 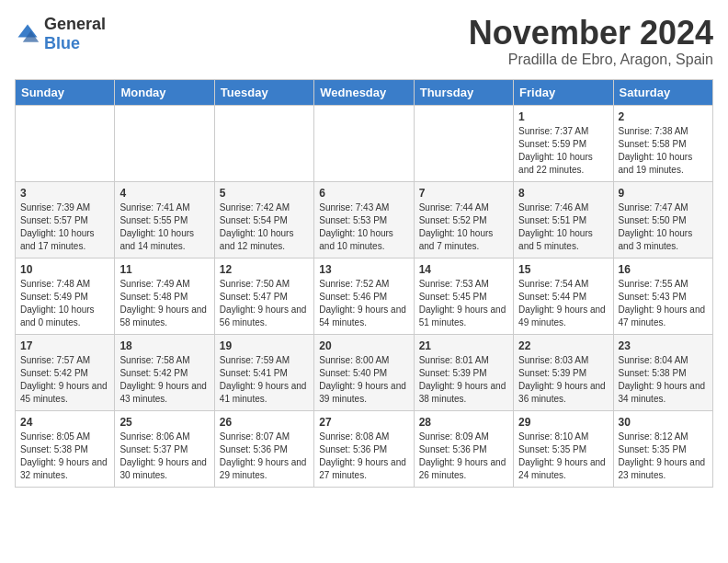 What do you see at coordinates (563, 270) in the screenshot?
I see `day-number: 15` at bounding box center [563, 270].